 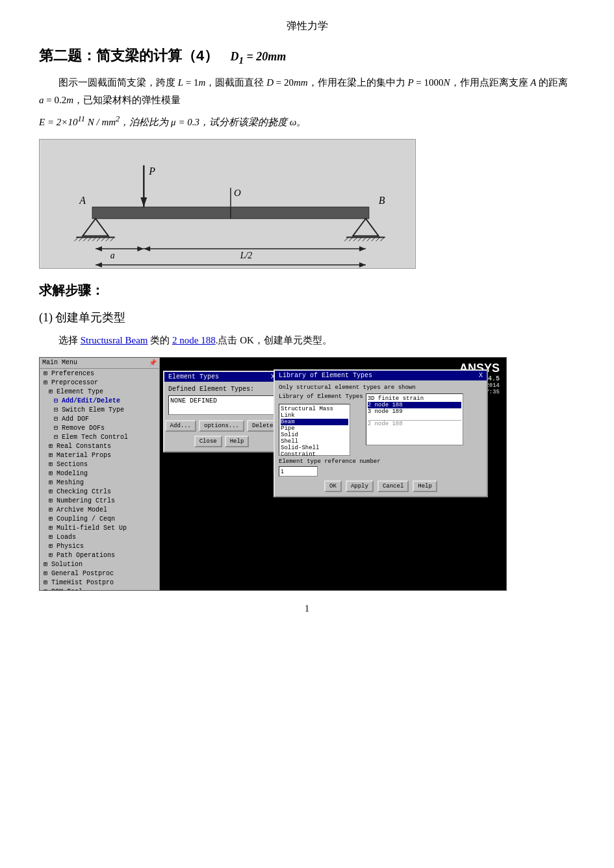 I want to click on menu-general-postproc: ⊞ General Postproc, so click(x=99, y=573).